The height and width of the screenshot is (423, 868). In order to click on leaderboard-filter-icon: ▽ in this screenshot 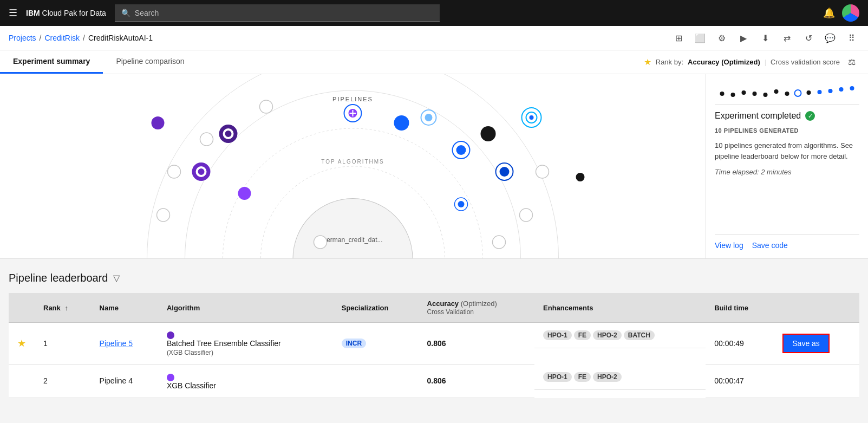, I will do `click(116, 278)`.